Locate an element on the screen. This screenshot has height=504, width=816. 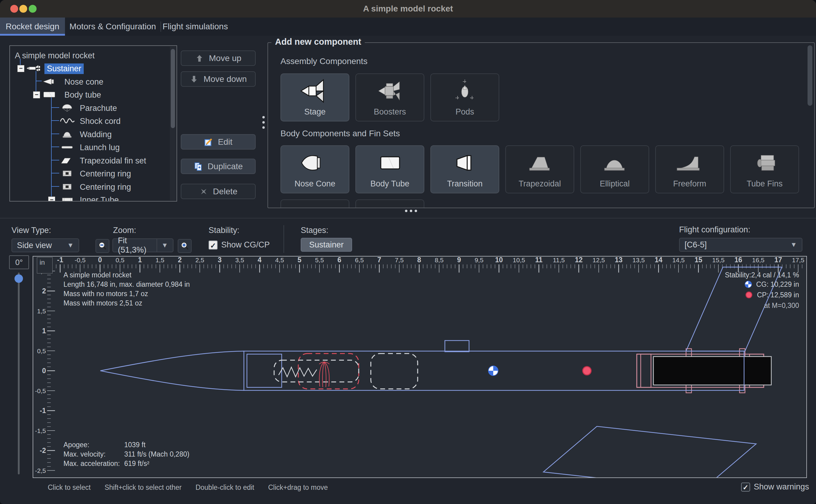
tree-item-shock-cord: Shock cord is located at coordinates (93, 121).